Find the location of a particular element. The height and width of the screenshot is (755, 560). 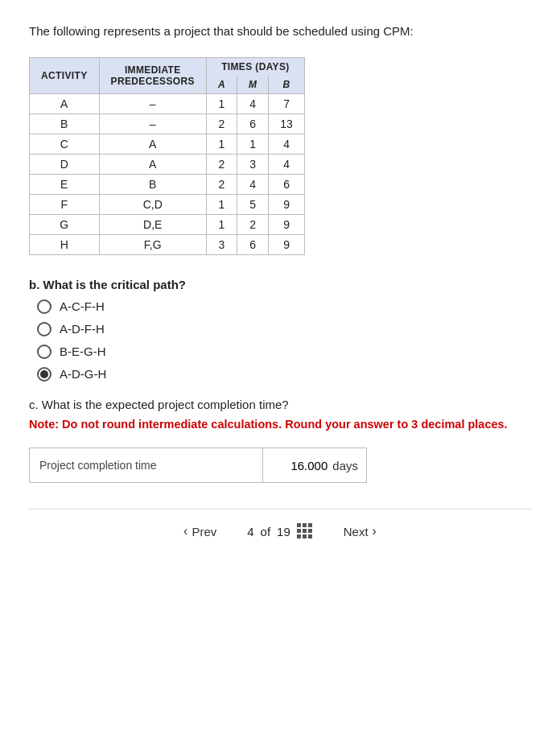

total-pages: 19 is located at coordinates (283, 531).